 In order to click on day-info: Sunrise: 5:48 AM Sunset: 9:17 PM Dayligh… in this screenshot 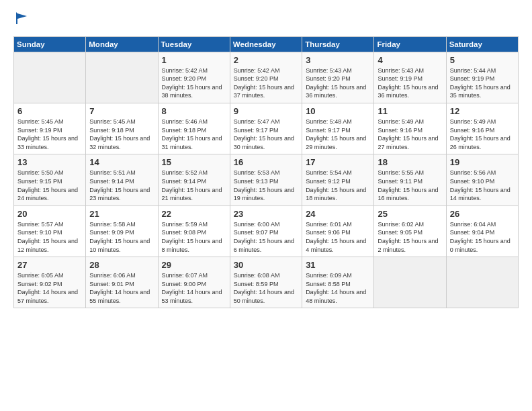, I will do `click(338, 134)`.